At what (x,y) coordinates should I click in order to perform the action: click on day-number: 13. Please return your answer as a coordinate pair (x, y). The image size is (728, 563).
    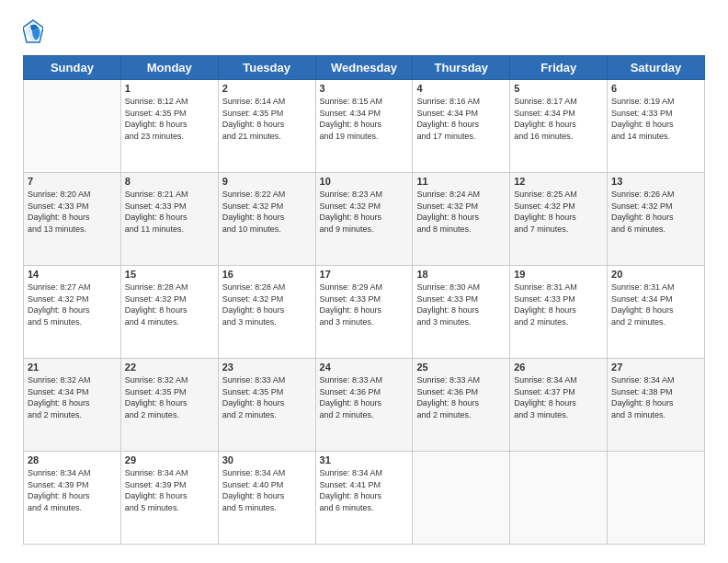
    Looking at the image, I should click on (656, 181).